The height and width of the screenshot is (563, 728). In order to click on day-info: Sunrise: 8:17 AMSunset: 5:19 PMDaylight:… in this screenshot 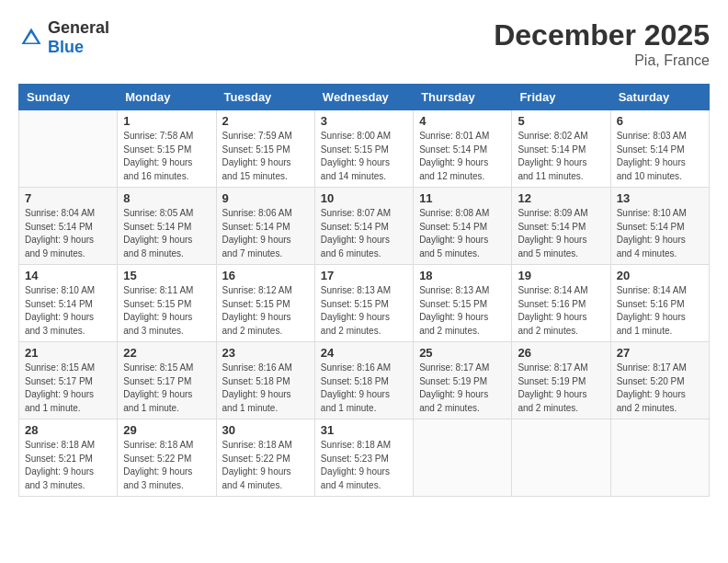, I will do `click(561, 388)`.